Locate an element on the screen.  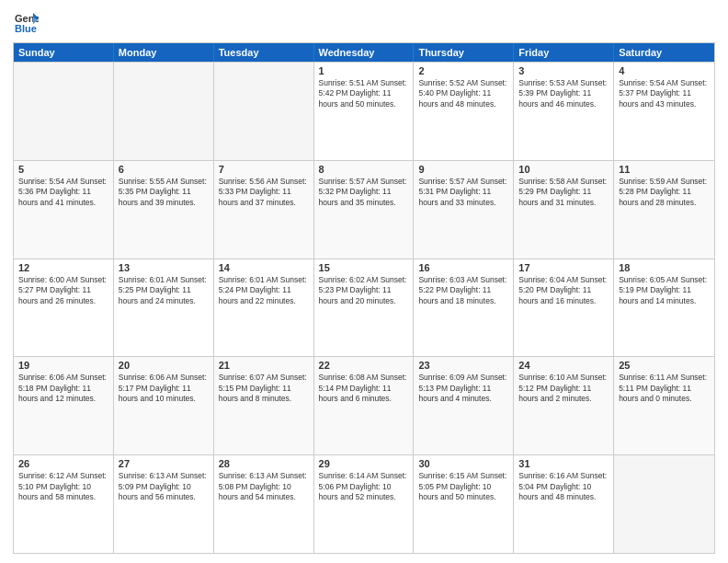
day-cell-8: 8Sunrise: 5:57 AM Sunset: 5:32 PM Daylig… is located at coordinates (364, 210).